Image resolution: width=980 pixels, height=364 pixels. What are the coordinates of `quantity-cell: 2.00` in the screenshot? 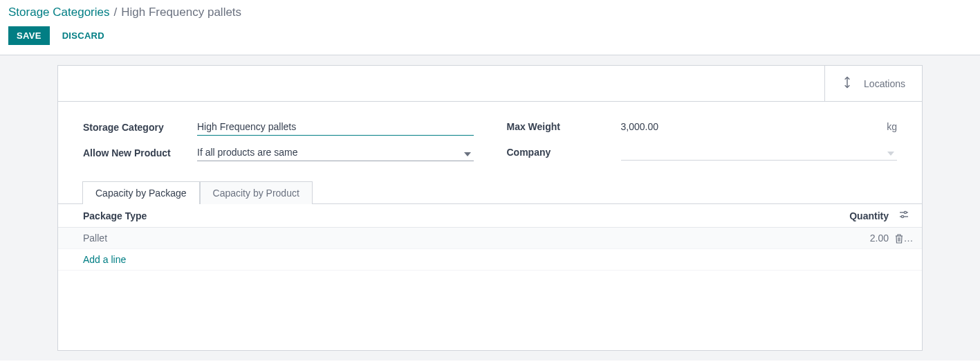 It's located at (859, 238).